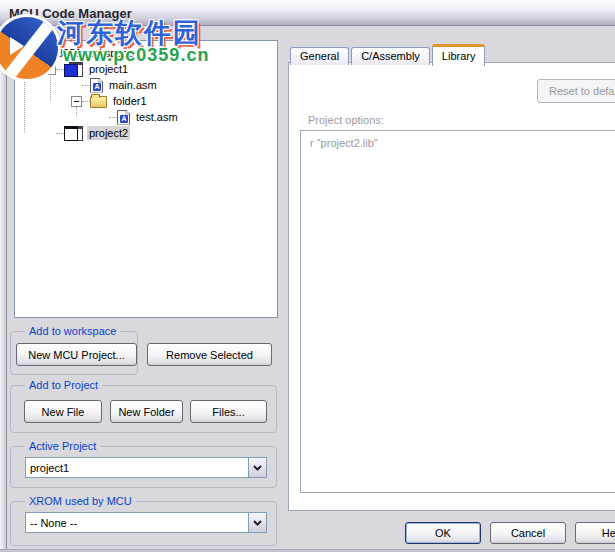 The width and height of the screenshot is (615, 552). What do you see at coordinates (108, 133) in the screenshot?
I see `tree-item-label-selected: project2` at bounding box center [108, 133].